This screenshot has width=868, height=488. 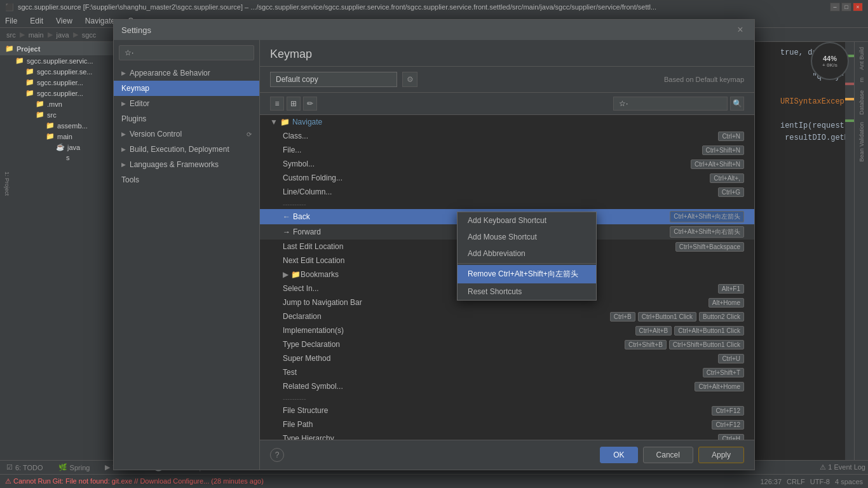 What do you see at coordinates (6, 184) in the screenshot?
I see `sidebar-label-project: 1: Project` at bounding box center [6, 184].